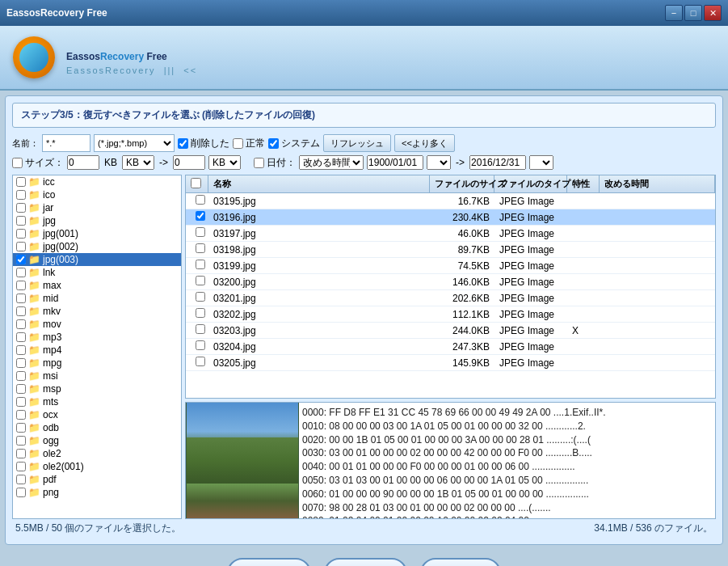 This screenshot has height=566, width=728. What do you see at coordinates (451, 282) in the screenshot?
I see `table-row: 03200.jpg 146.0KB JPEG Image` at bounding box center [451, 282].